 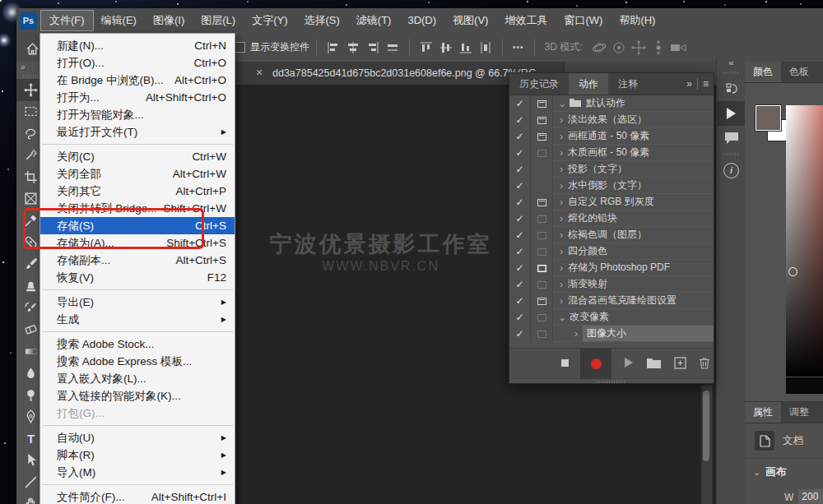 I want to click on align-right-icon, so click(x=373, y=48).